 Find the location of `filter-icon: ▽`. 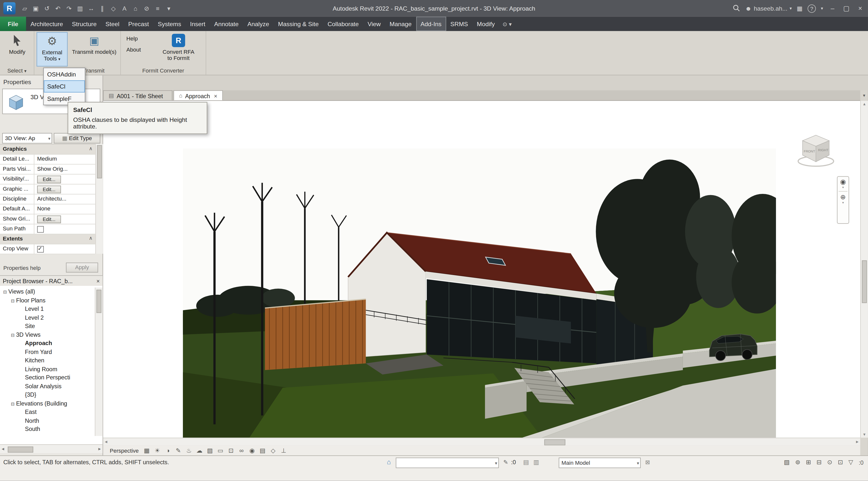

filter-icon: ▽ is located at coordinates (851, 462).